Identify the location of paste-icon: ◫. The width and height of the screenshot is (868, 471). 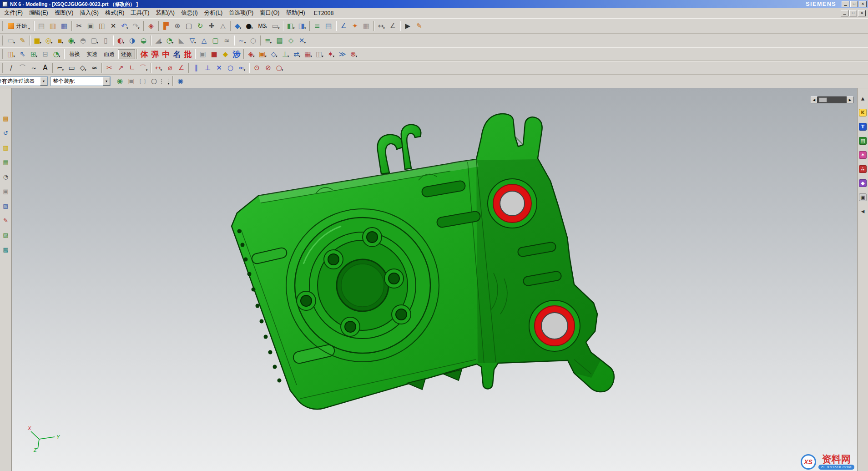
(102, 26).